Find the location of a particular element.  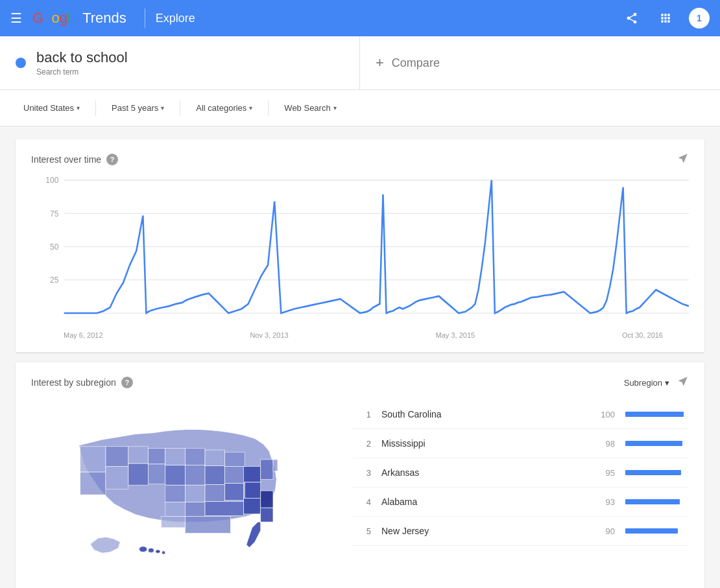

ranking-item-5: 5 New Jersey 90 is located at coordinates (521, 532).